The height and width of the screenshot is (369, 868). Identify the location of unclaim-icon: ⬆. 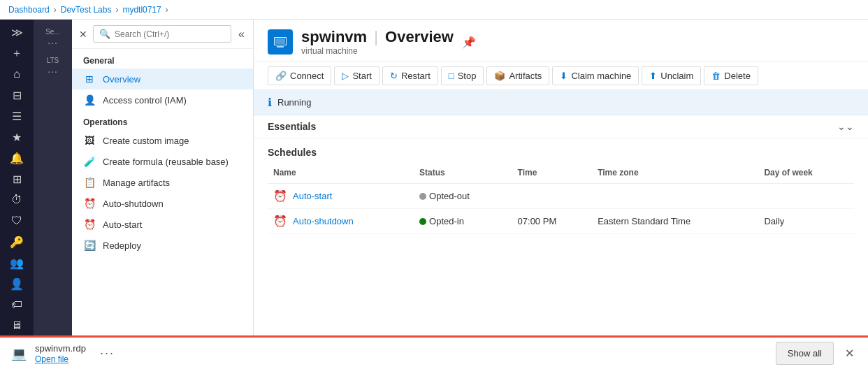
(653, 75).